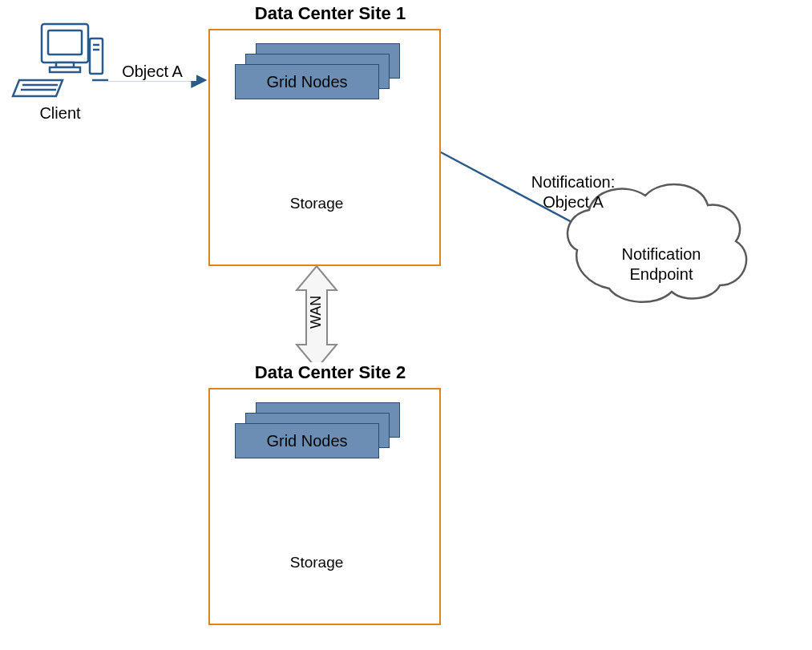 The height and width of the screenshot is (650, 812). Describe the element at coordinates (330, 373) in the screenshot. I see `site2-title: Data Center Site 2` at that location.